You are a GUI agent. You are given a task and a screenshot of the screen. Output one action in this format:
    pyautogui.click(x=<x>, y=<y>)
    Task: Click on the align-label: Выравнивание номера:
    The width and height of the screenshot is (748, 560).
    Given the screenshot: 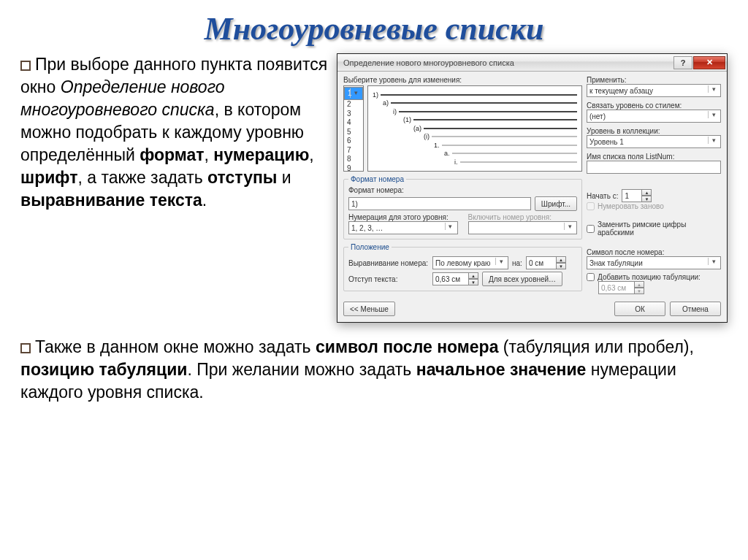 What is the action you would take?
    pyautogui.click(x=389, y=263)
    